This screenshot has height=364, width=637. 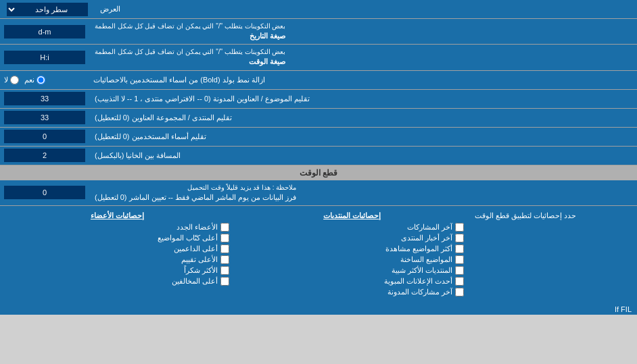 What do you see at coordinates (118, 259) in the screenshot?
I see `checkbox-top-rated: الأعلى تقييم` at bounding box center [118, 259].